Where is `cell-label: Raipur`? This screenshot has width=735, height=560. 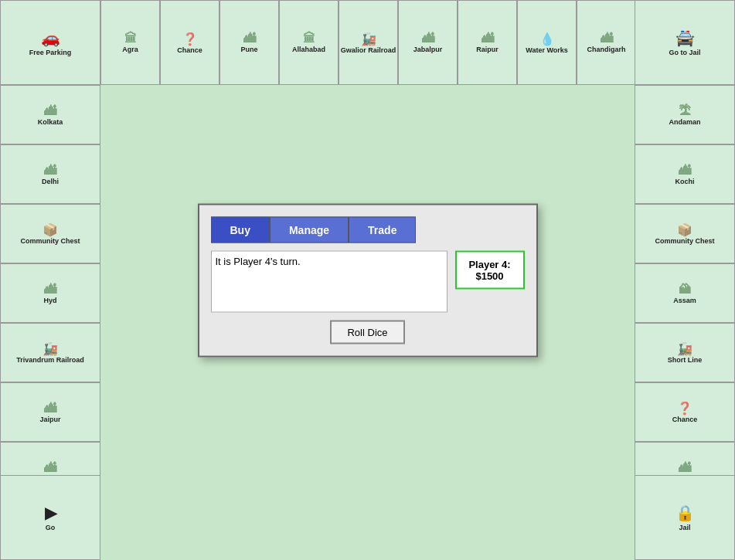
cell-label: Raipur is located at coordinates (487, 49).